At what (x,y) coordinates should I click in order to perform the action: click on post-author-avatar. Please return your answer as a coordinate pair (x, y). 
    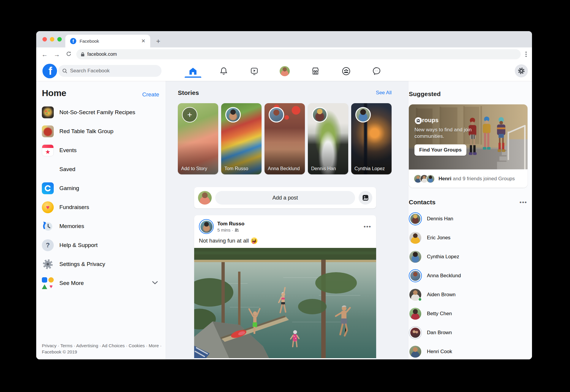
    Looking at the image, I should click on (206, 227).